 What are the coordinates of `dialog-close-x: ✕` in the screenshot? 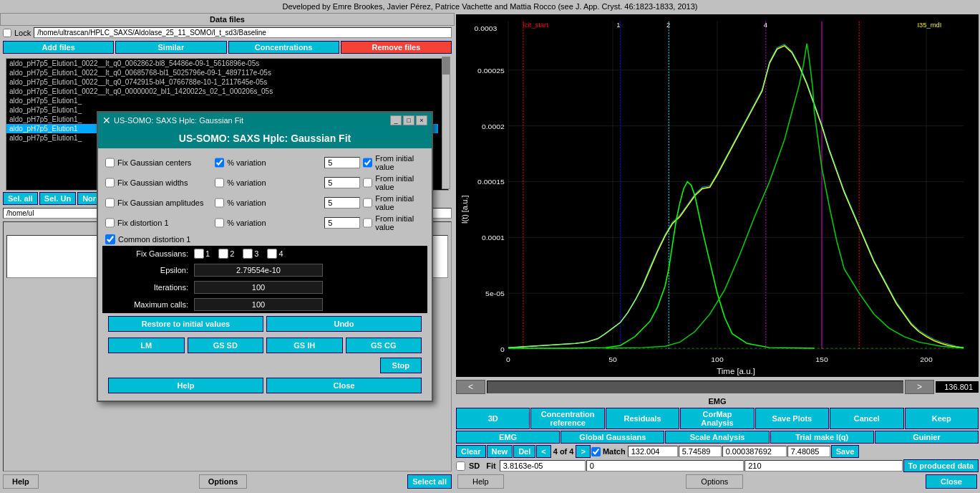 It's located at (107, 120).